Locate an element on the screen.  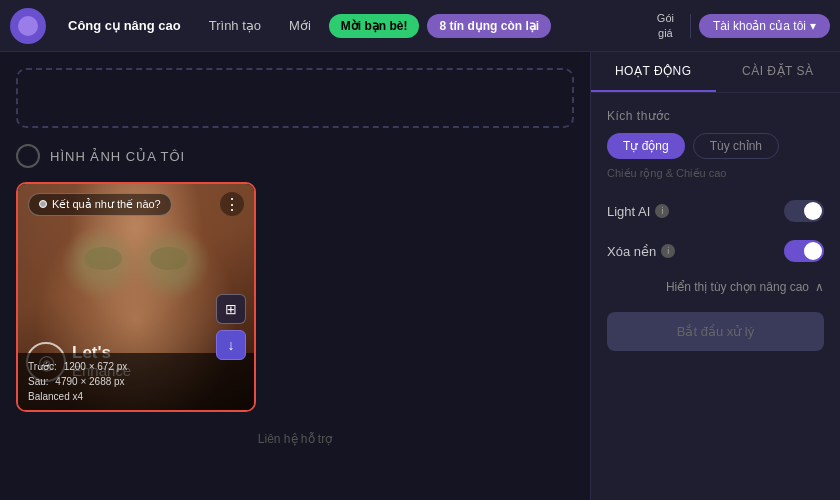
size-buttons: Tự động Tùy chỉnh is located at coordinates (716, 146).